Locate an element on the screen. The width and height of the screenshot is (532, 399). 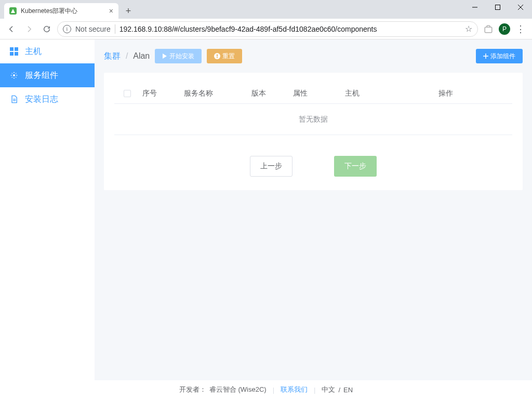
play-icon is located at coordinates (165, 56).